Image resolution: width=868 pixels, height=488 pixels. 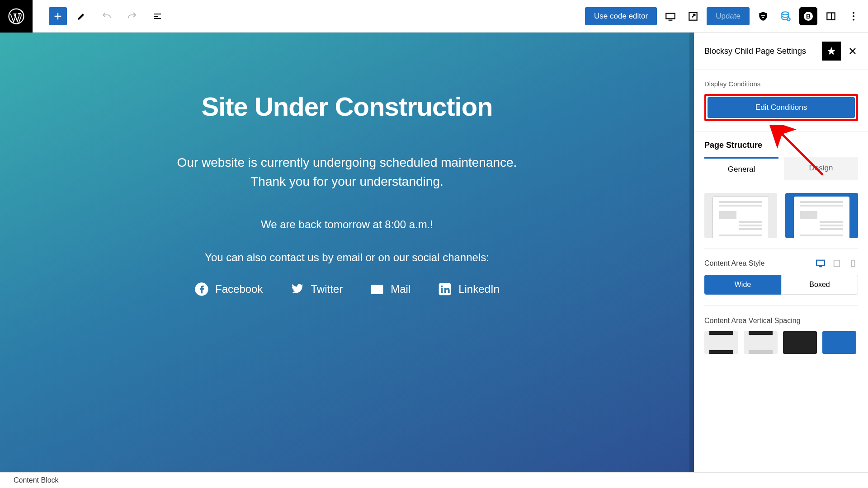 What do you see at coordinates (760, 343) in the screenshot?
I see `spacing-option-top` at bounding box center [760, 343].